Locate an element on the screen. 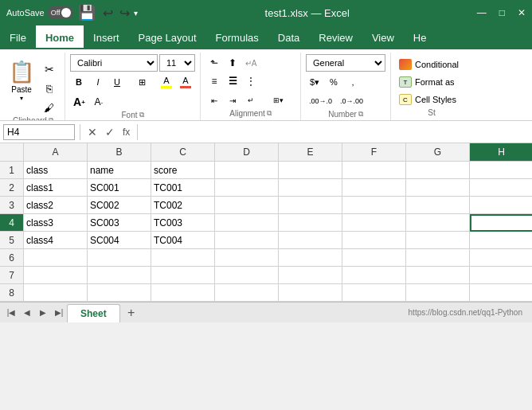  cell-C4: TC003 is located at coordinates (183, 223).